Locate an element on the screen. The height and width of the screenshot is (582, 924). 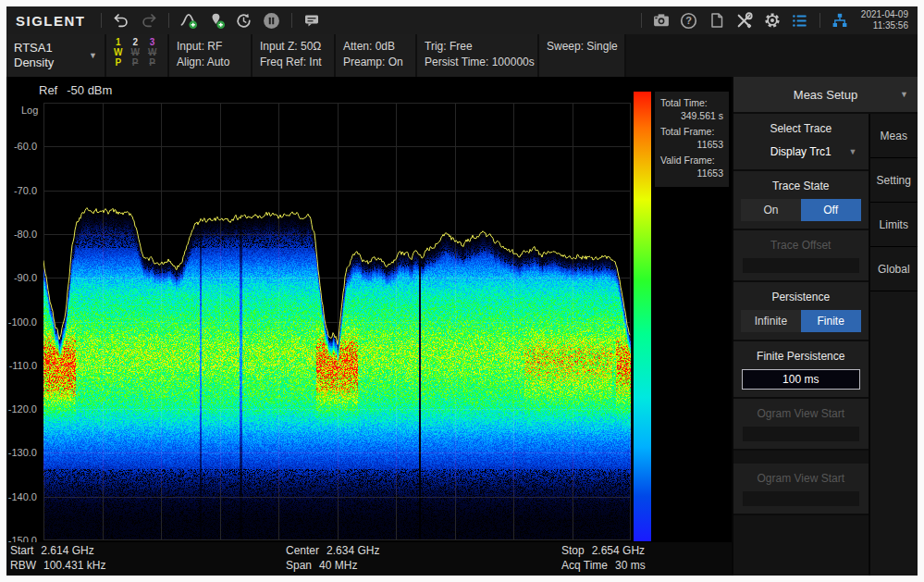
trace-indicators: 1WP 2WP 3WP is located at coordinates (137, 56).